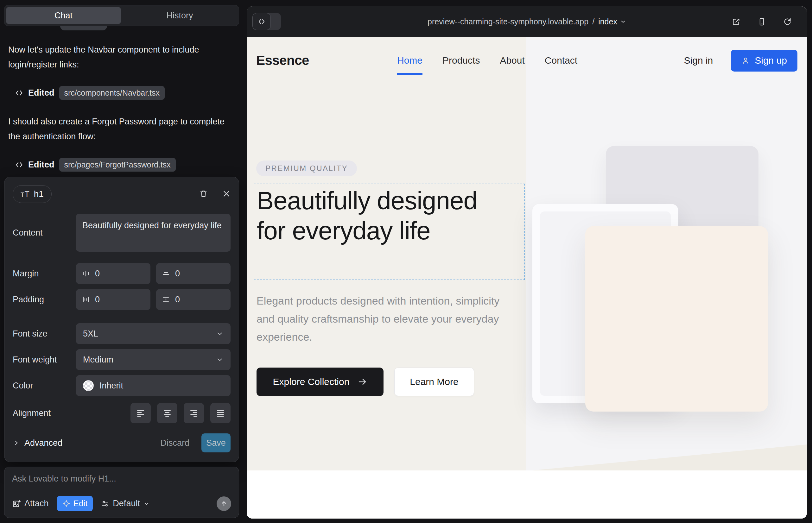  What do you see at coordinates (699, 60) in the screenshot?
I see `sign-in-link: Sign in` at bounding box center [699, 60].